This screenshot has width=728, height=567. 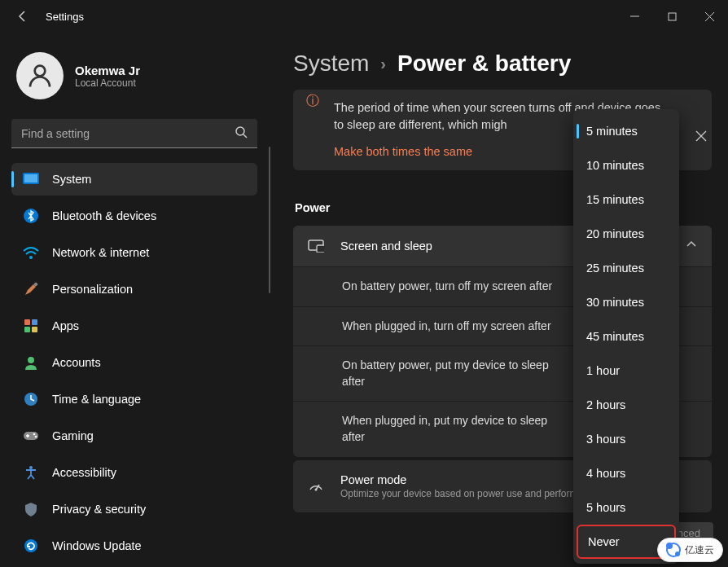 I want to click on sidebar-item-bluetooth: Bluetooth & devices, so click(x=134, y=216).